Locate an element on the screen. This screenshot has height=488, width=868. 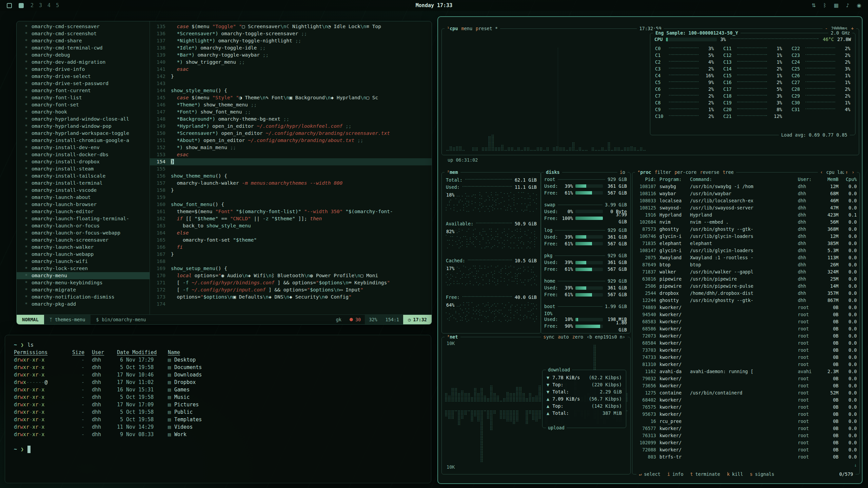
interval-minus-button: - is located at coordinates (826, 28).